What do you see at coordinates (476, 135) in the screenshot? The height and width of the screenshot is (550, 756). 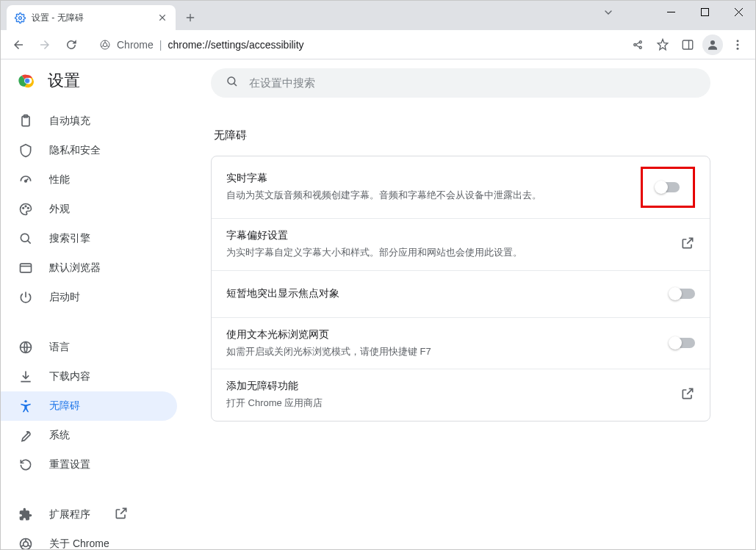 I see `section-title: 无障碍` at bounding box center [476, 135].